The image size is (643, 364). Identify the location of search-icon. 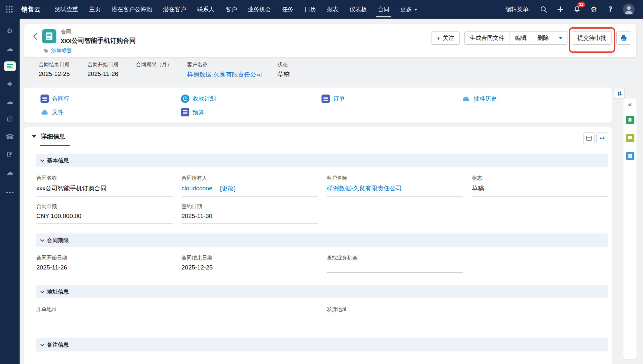
(544, 9).